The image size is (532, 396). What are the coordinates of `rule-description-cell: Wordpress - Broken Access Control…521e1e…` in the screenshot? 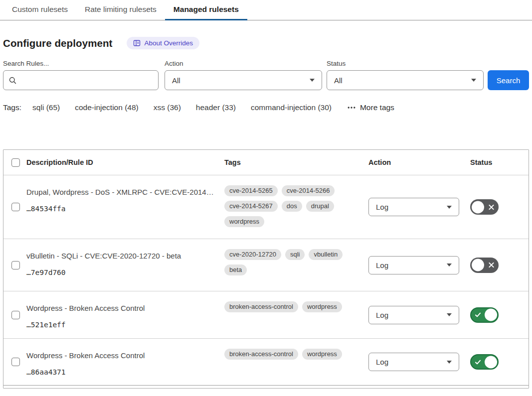 It's located at (126, 315).